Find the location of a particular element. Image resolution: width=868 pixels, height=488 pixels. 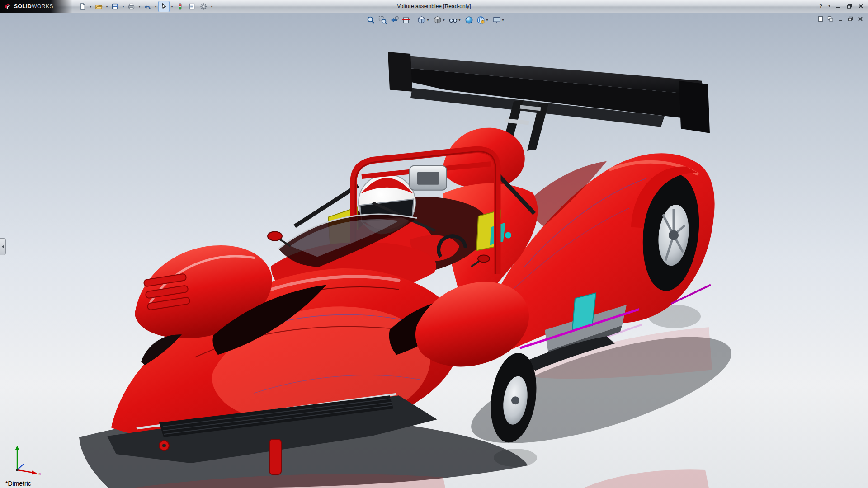

zoom-to-area-icon is located at coordinates (382, 20).